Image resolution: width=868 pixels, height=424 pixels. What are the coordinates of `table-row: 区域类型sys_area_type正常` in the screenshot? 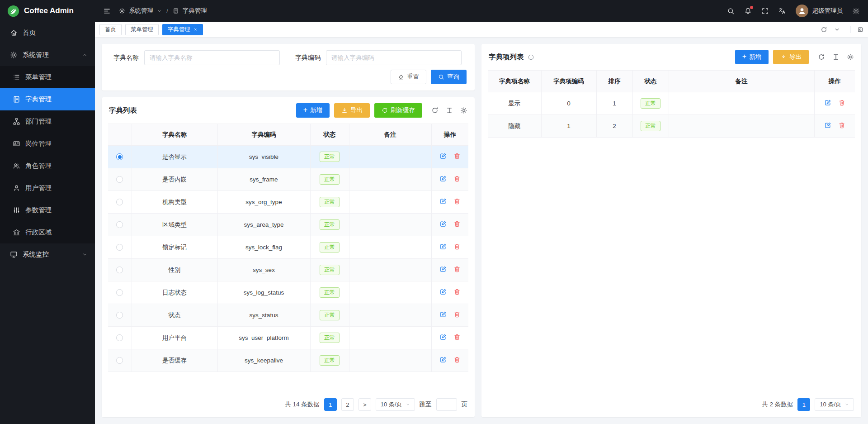 It's located at (288, 225).